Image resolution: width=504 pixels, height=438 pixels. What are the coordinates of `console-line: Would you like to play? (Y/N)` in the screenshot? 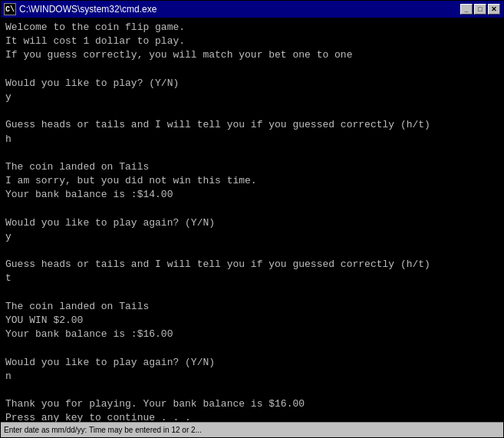 It's located at (252, 84).